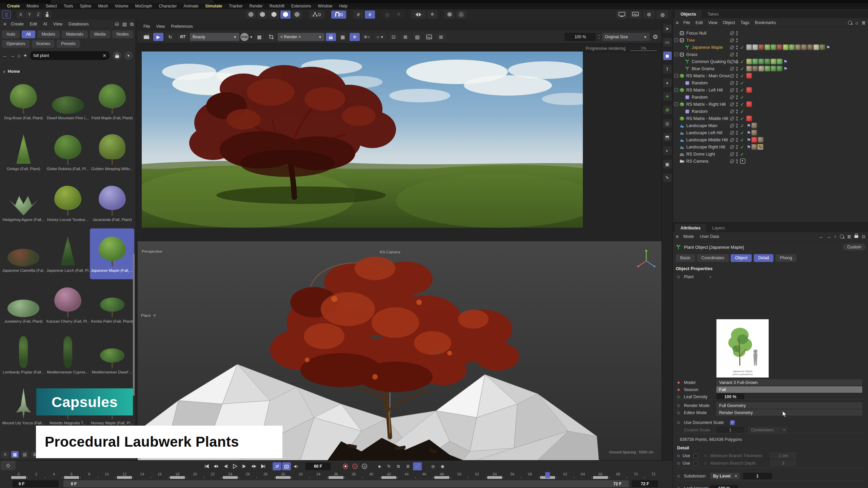 This screenshot has width=868, height=488. I want to click on object-row: −RS Matrix - Right Hill✓, so click(770, 104).